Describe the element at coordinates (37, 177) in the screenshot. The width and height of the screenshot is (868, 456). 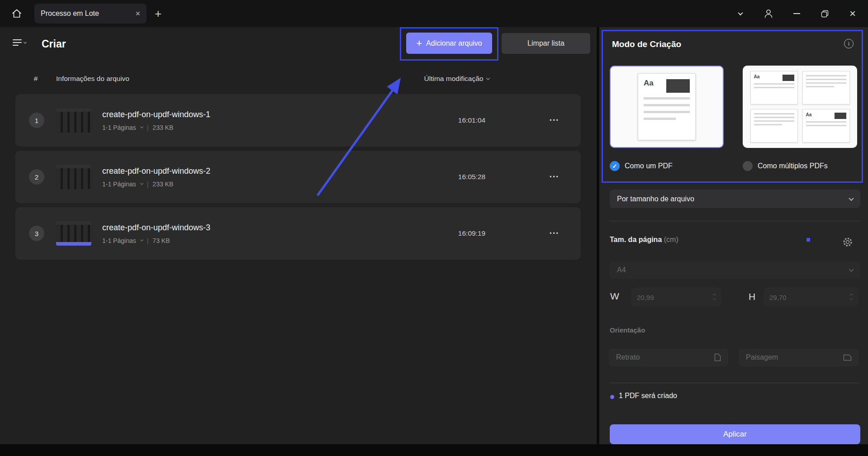
I see `row-index-badge: 2` at that location.